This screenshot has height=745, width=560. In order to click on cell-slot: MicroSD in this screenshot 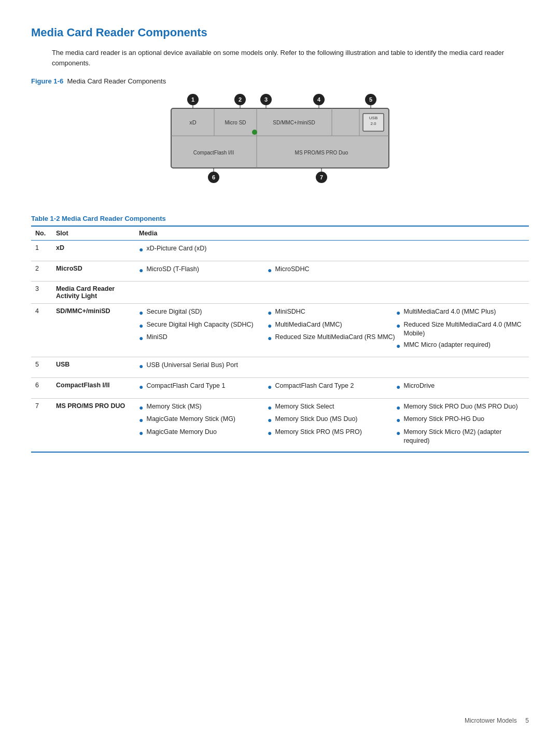, I will do `click(93, 271)`.